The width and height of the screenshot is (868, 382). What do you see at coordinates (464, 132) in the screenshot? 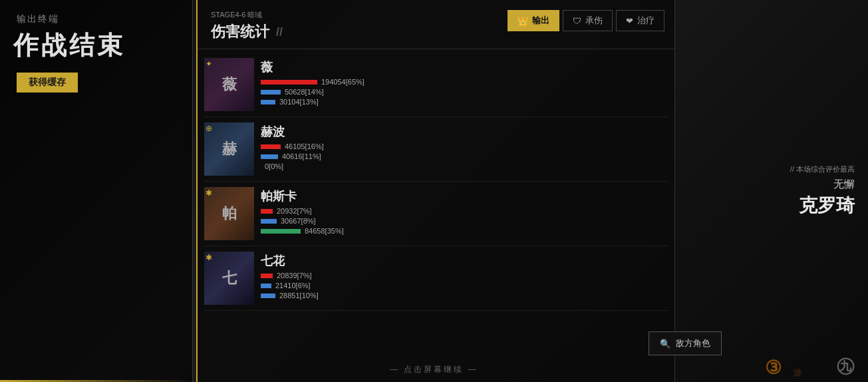
I see `char-name-1: 赫波` at bounding box center [464, 132].